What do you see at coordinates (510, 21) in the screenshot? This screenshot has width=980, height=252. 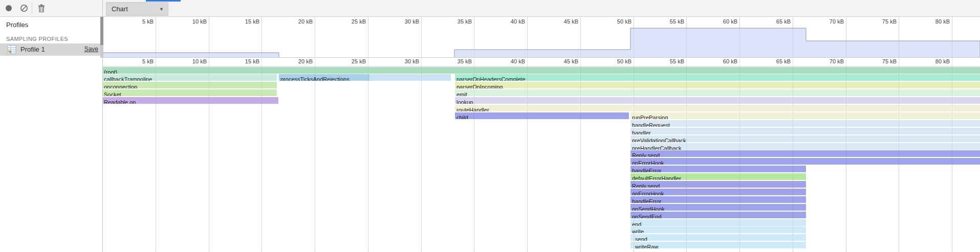 I see `overview-tick-label: 40 kB` at bounding box center [510, 21].